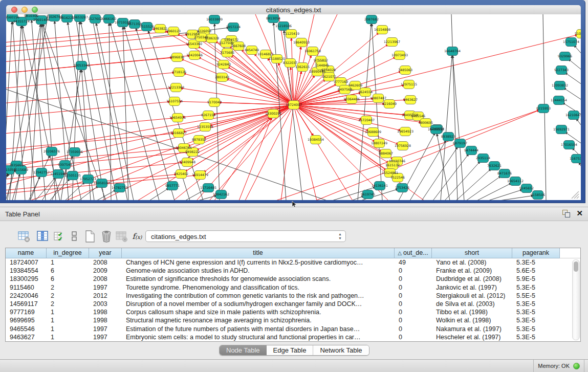 Image resolution: width=588 pixels, height=372 pixels. Describe the element at coordinates (472, 337) in the screenshot. I see `table-cell: Hescheler et al. (1997)` at that location.